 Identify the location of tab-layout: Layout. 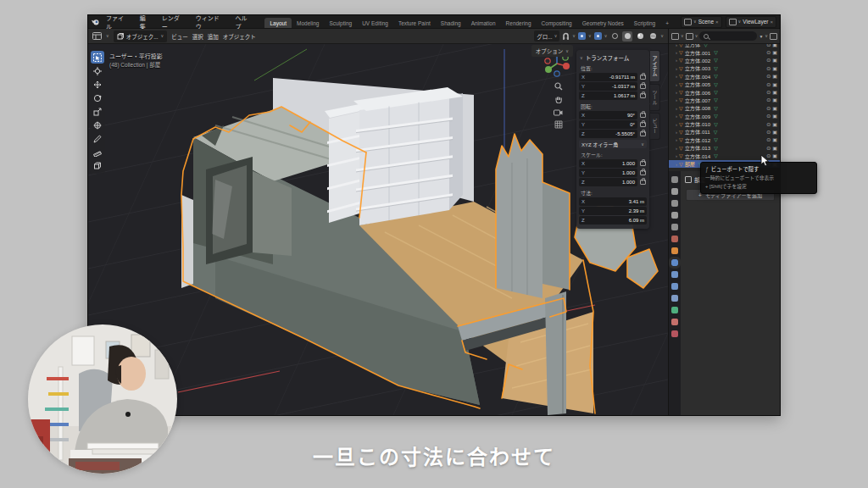
(278, 23).